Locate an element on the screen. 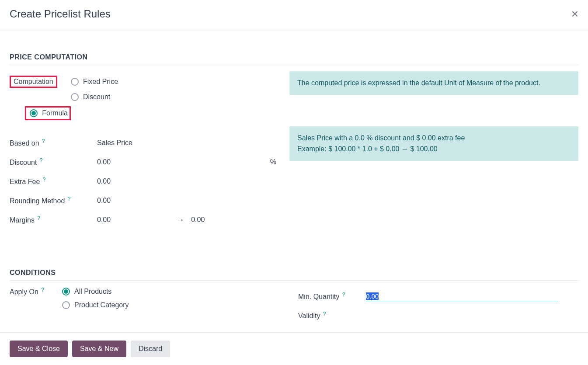  radio-discount: Discount is located at coordinates (90, 97).